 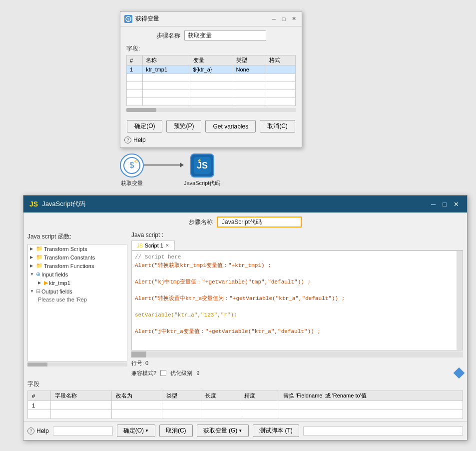 I want to click on top-dialog-title-left: $ 获得变量, so click(x=142, y=19).